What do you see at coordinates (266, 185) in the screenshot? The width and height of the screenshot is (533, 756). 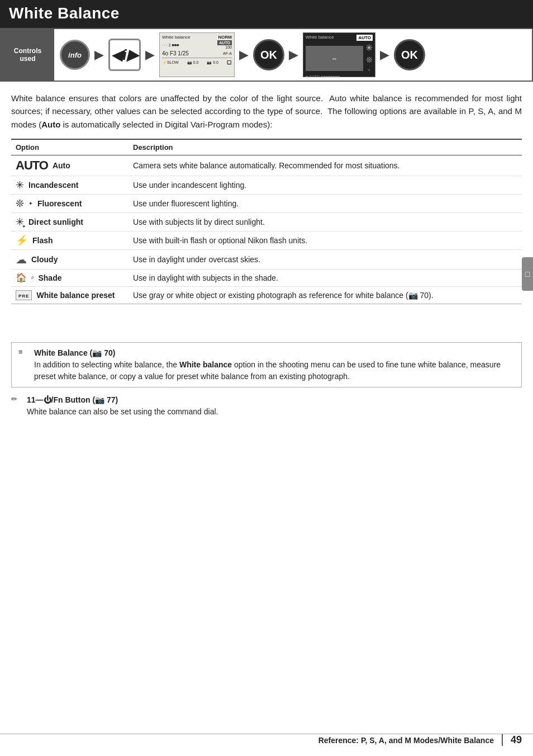 I see `table-row: ✳· IncandescentUse under incandescent li…` at bounding box center [266, 185].